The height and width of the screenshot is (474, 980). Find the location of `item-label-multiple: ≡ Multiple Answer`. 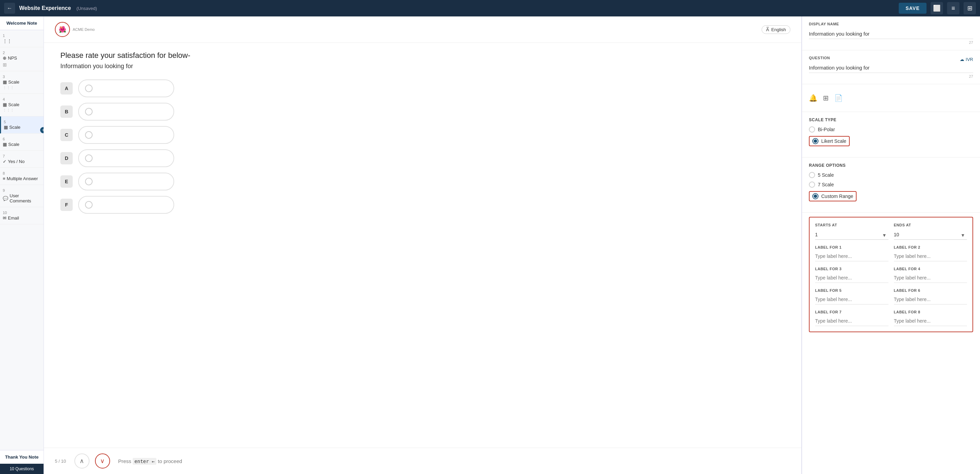

item-label-multiple: ≡ Multiple Answer is located at coordinates (21, 179).